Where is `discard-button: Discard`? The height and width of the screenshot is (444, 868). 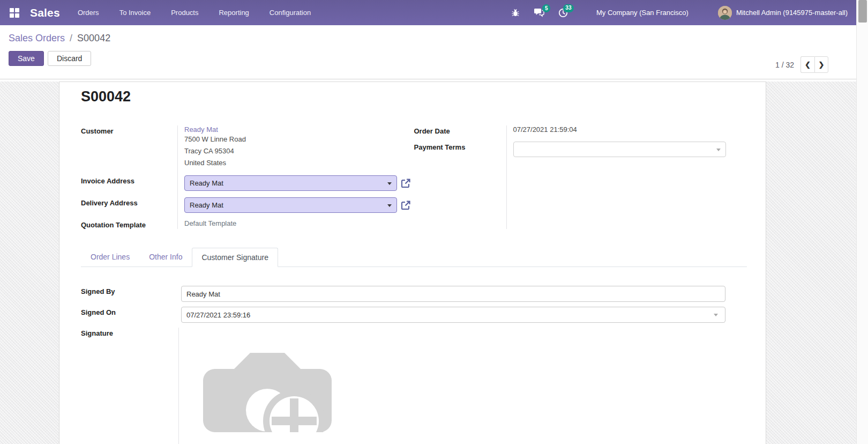 discard-button: Discard is located at coordinates (70, 58).